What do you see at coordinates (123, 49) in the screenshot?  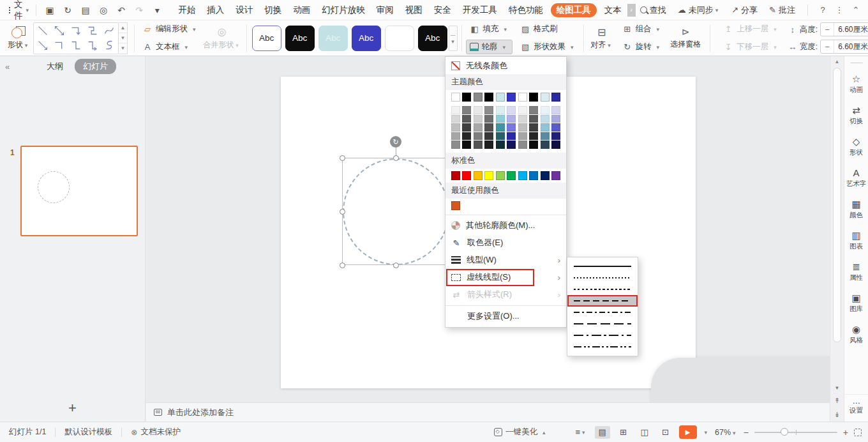 I see `gallery-more-icon: ▼` at bounding box center [123, 49].